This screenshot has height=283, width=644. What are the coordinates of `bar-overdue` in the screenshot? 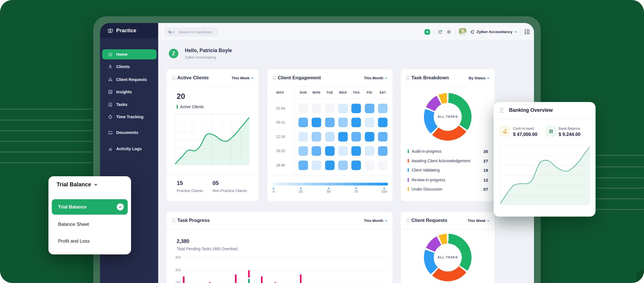 It's located at (262, 280).